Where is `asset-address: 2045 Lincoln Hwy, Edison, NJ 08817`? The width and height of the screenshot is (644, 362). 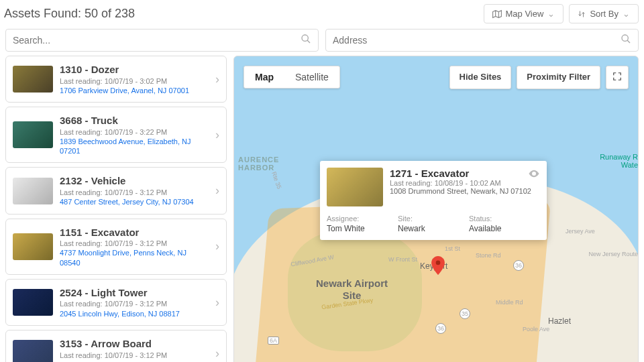 asset-address: 2045 Lincoln Hwy, Edison, NJ 08817 is located at coordinates (134, 314).